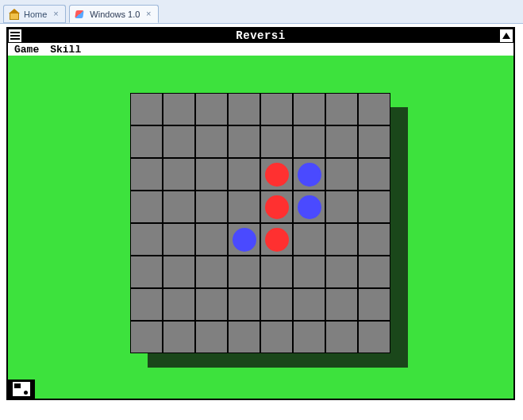 The image size is (523, 420). What do you see at coordinates (15, 36) in the screenshot?
I see `menu-icon` at bounding box center [15, 36].